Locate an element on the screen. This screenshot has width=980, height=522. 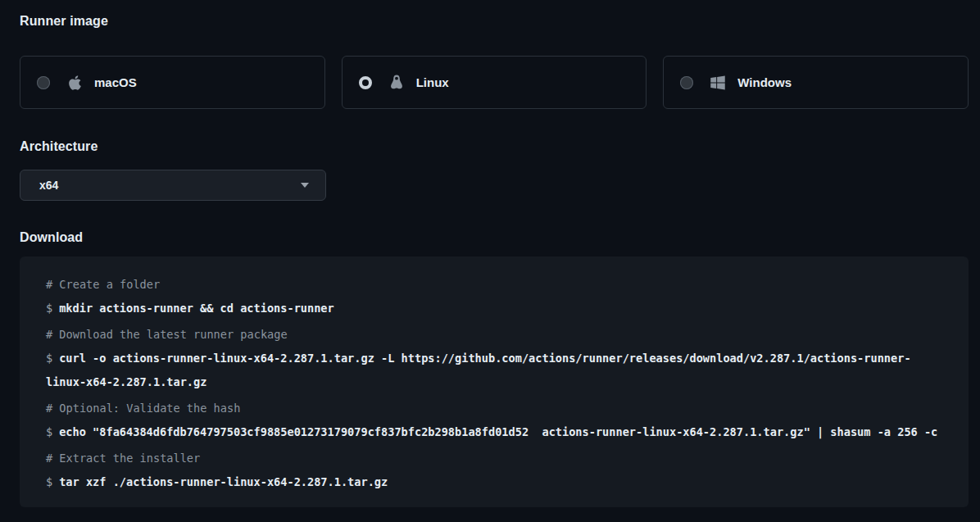
architecture-heading: Architecture is located at coordinates (494, 147).